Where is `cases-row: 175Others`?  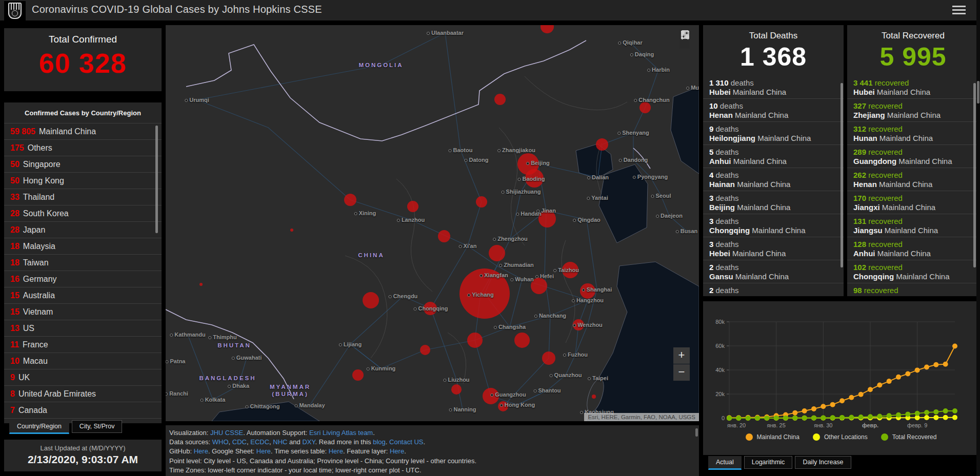
cases-row: 175Others is located at coordinates (83, 148).